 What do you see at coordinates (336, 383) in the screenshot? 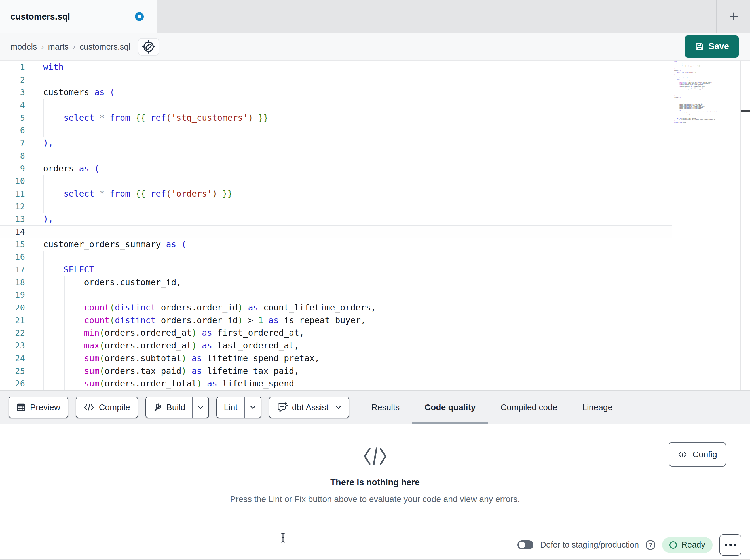
I see `code-line: 26 sum(orders.order_total) as lifetime_s…` at bounding box center [336, 383].